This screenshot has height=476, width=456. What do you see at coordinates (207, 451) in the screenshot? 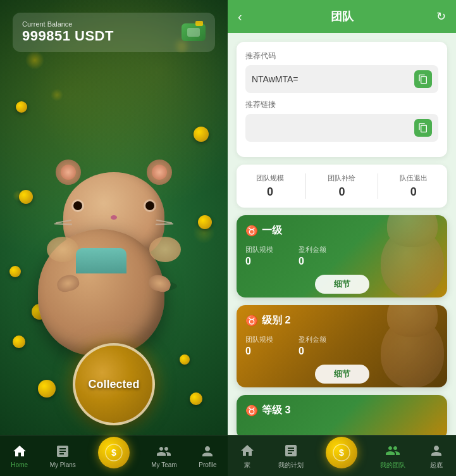
I see `profile-icon` at bounding box center [207, 451].